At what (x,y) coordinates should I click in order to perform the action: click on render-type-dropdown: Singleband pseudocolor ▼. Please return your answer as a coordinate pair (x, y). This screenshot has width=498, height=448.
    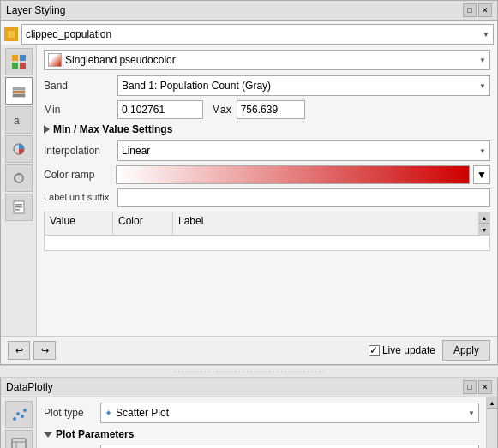
    Looking at the image, I should click on (267, 60).